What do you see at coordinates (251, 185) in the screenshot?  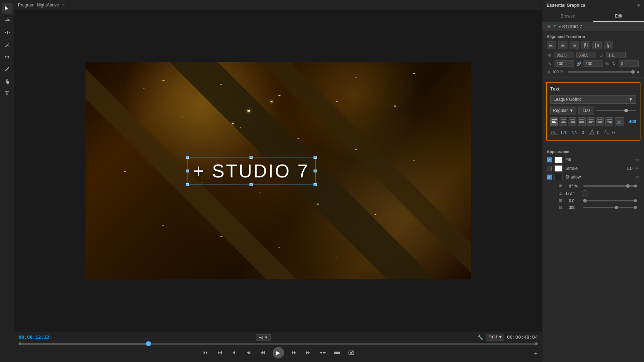 I see `handle-bm` at bounding box center [251, 185].